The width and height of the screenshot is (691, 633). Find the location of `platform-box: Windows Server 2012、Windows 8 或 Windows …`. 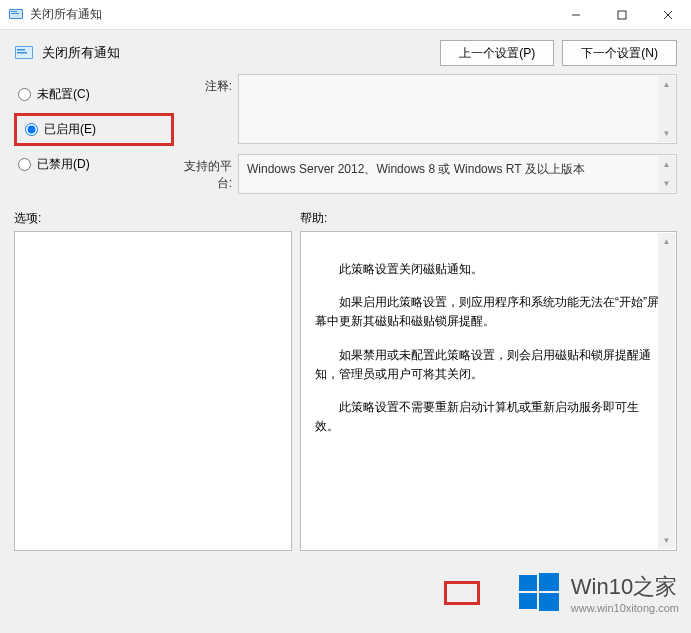

platform-box: Windows Server 2012、Windows 8 或 Windows … is located at coordinates (458, 174).